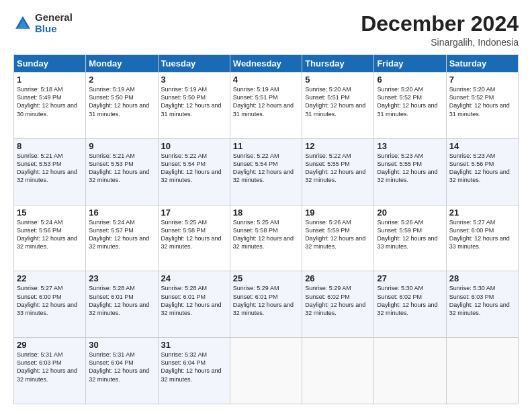 The width and height of the screenshot is (532, 411). What do you see at coordinates (339, 64) in the screenshot?
I see `col-thursday: Thursday` at bounding box center [339, 64].